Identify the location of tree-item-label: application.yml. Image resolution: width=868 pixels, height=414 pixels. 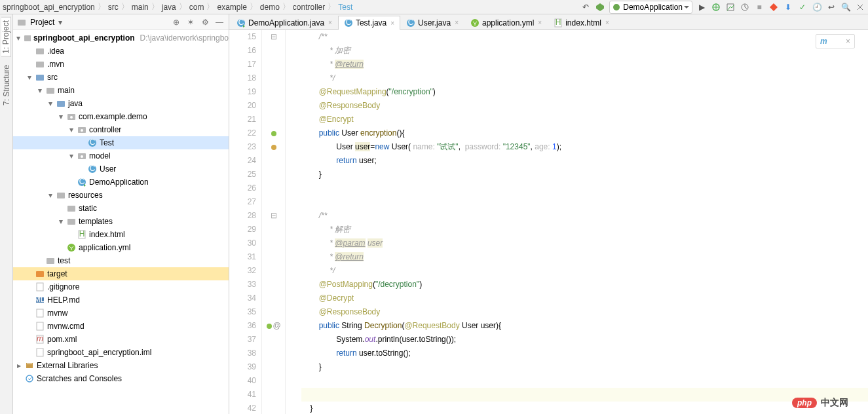
(105, 248).